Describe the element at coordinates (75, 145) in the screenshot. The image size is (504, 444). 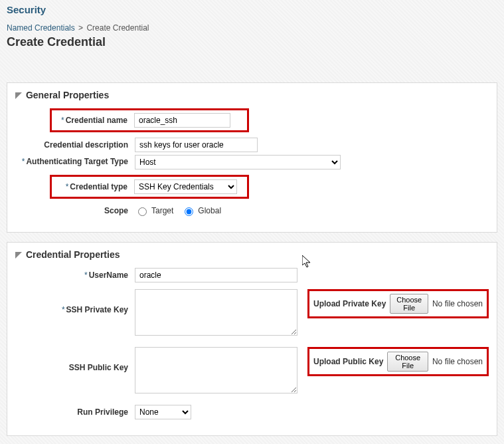
I see `credential-description-label: Credential description` at that location.